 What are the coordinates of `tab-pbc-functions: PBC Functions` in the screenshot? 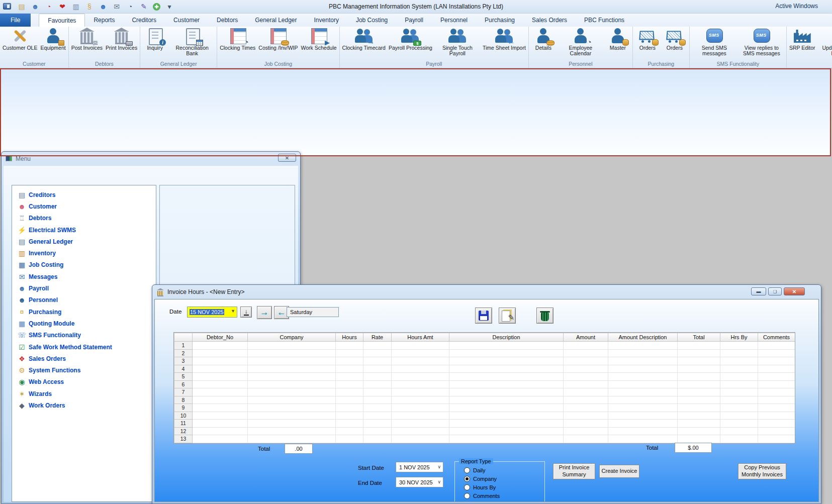 It's located at (604, 20).